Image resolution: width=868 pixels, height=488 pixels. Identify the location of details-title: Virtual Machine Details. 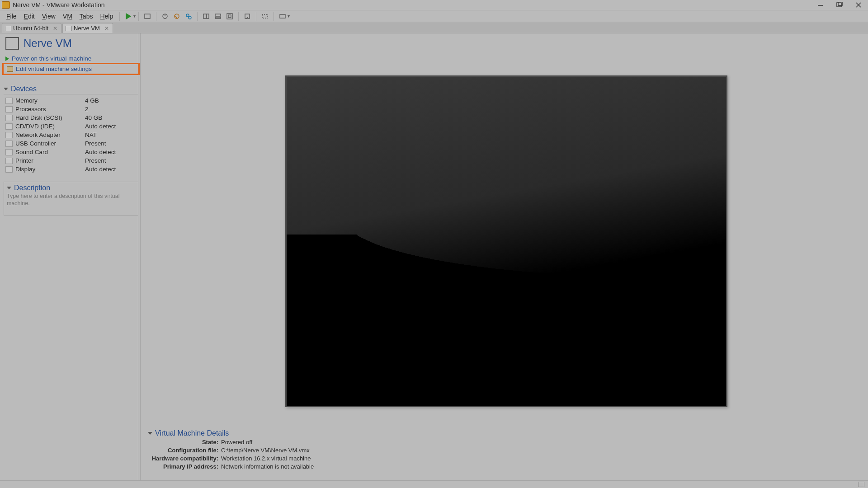
(192, 433).